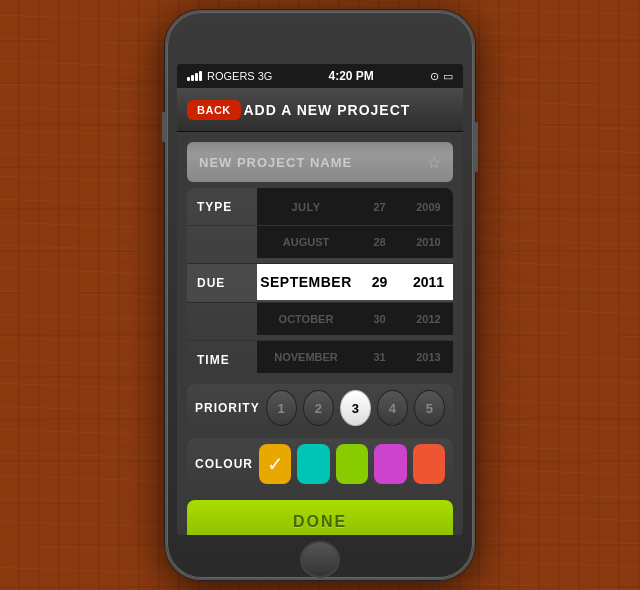 This screenshot has width=640, height=590. What do you see at coordinates (428, 357) in the screenshot?
I see `year-bottom-2: 2013` at bounding box center [428, 357].